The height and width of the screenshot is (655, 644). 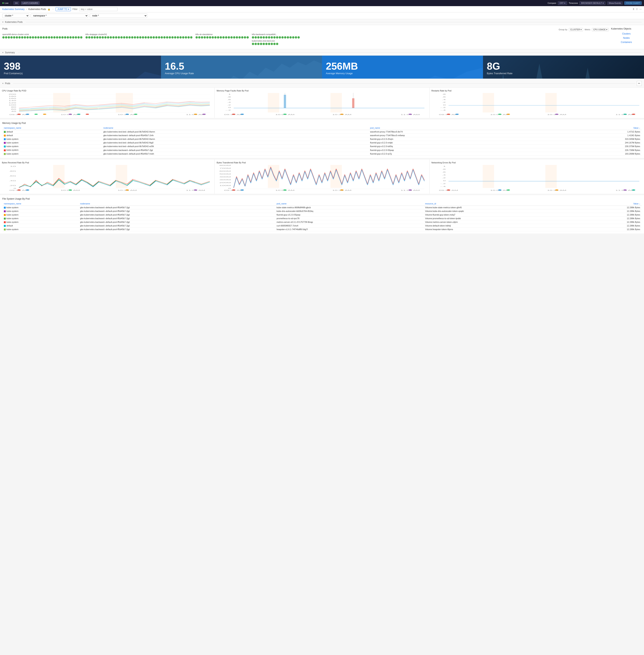 I want to click on col-namespace: namespace_name, so click(x=52, y=128).